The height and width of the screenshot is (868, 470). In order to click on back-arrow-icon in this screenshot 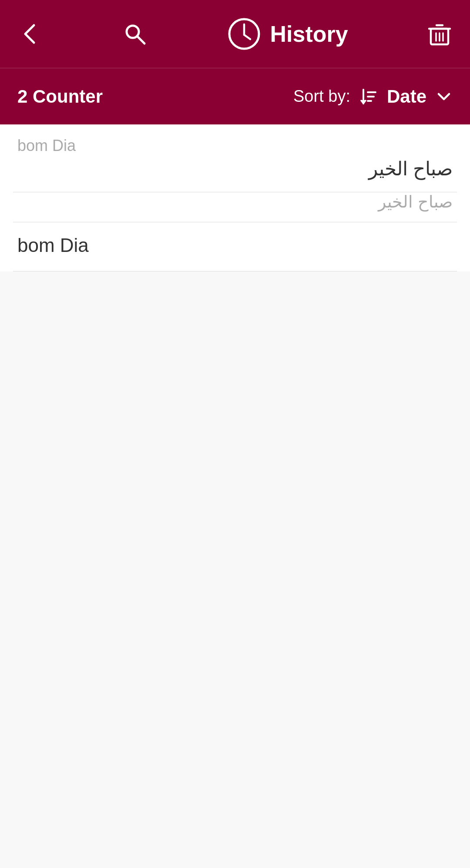, I will do `click(30, 34)`.